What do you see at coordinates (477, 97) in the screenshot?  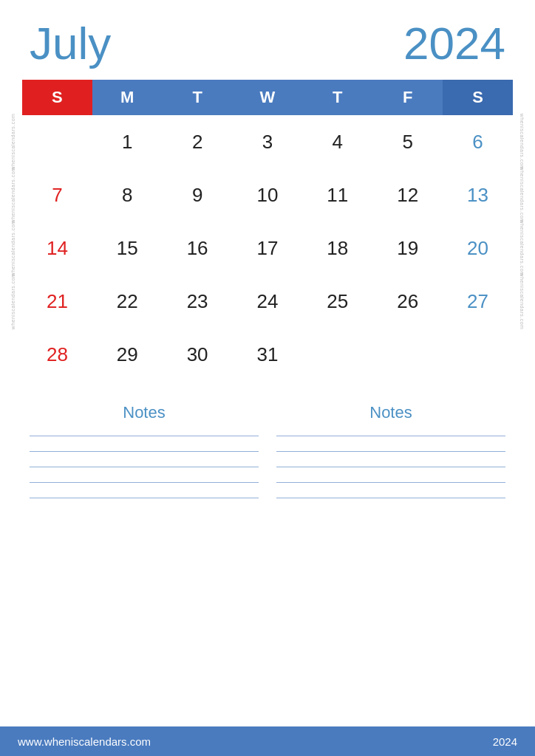 I see `col-saturday: S` at bounding box center [477, 97].